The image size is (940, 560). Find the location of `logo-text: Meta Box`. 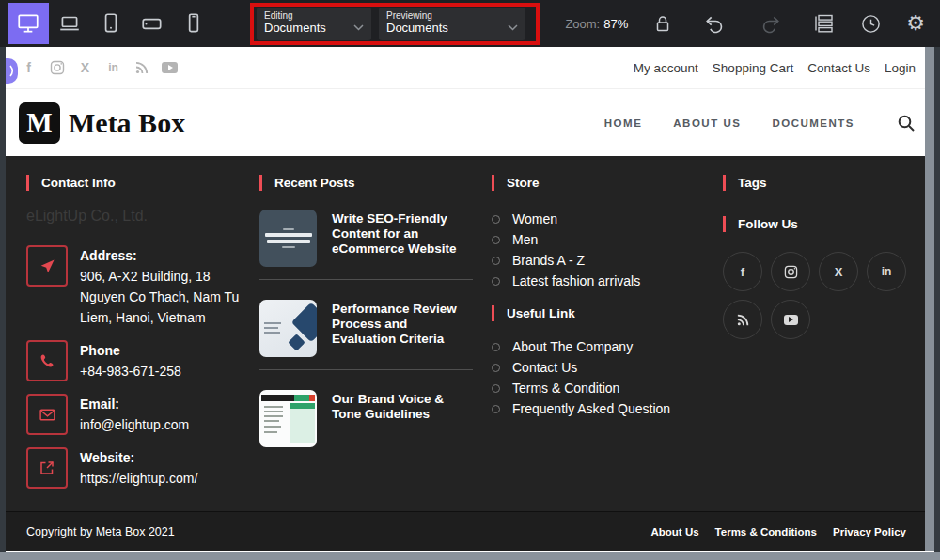

logo-text: Meta Box is located at coordinates (127, 123).